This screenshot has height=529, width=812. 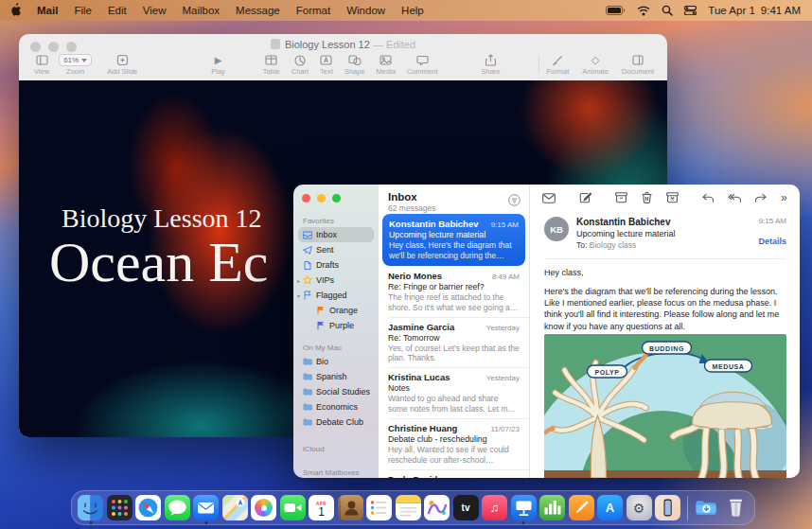 I want to click on menu-clock: Tue Apr 1 9:41 AM, so click(x=754, y=10).